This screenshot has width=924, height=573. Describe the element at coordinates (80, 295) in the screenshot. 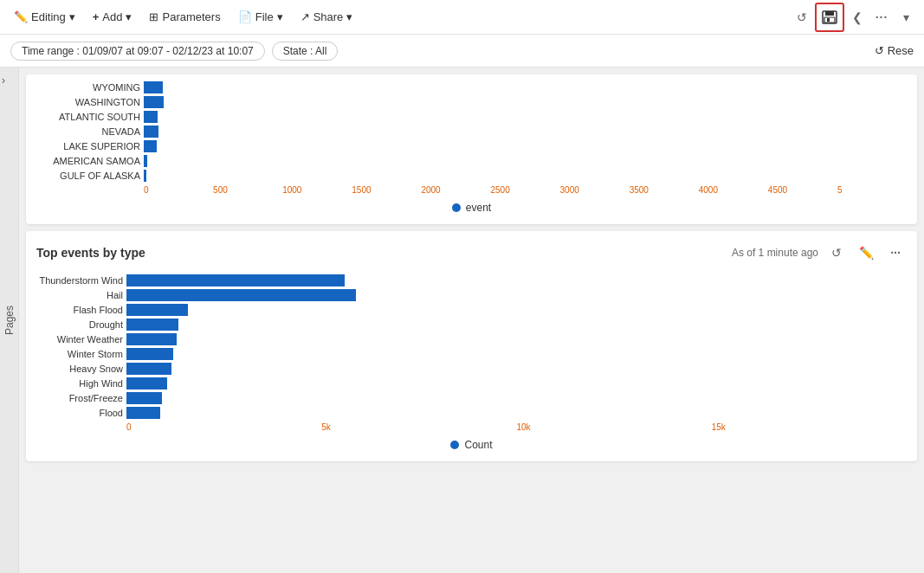

I see `bottom-bar-label: Hail` at that location.